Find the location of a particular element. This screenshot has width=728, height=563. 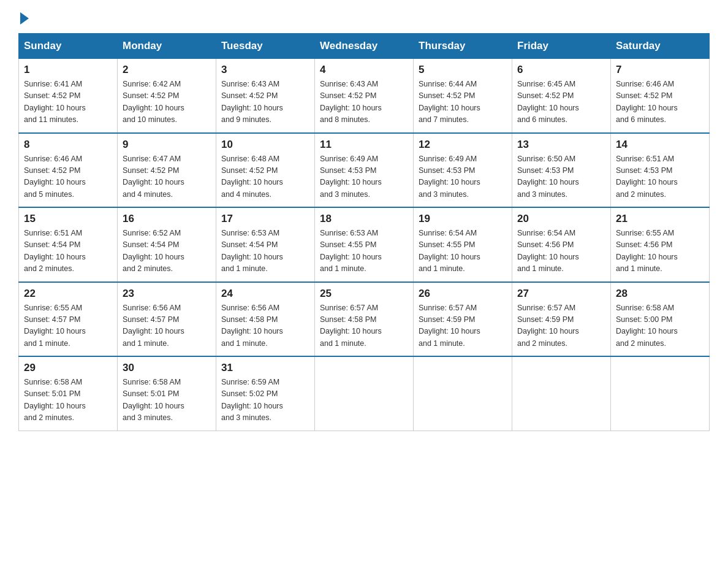

header-friday: Friday is located at coordinates (561, 47).